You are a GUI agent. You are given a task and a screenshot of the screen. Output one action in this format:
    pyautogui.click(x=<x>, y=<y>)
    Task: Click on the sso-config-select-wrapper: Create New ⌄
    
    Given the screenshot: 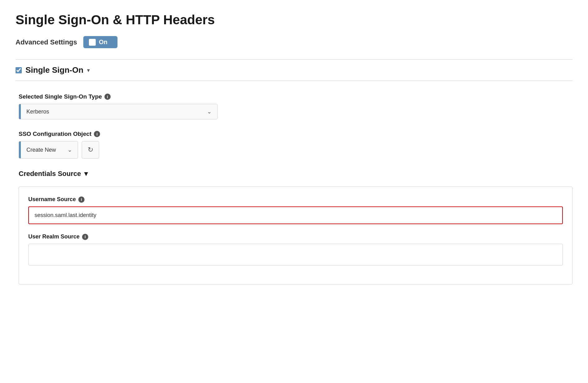 What is the action you would take?
    pyautogui.click(x=48, y=150)
    